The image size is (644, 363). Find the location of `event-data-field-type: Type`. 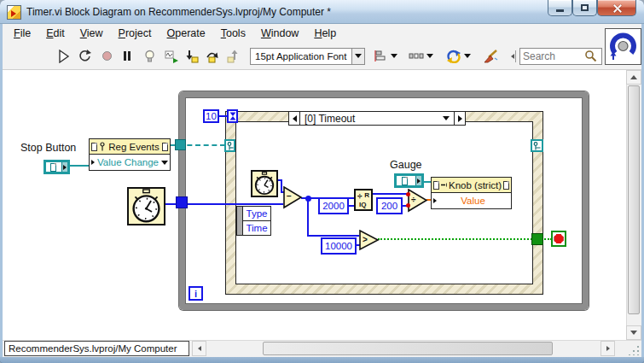

event-data-field-type: Type is located at coordinates (257, 214).